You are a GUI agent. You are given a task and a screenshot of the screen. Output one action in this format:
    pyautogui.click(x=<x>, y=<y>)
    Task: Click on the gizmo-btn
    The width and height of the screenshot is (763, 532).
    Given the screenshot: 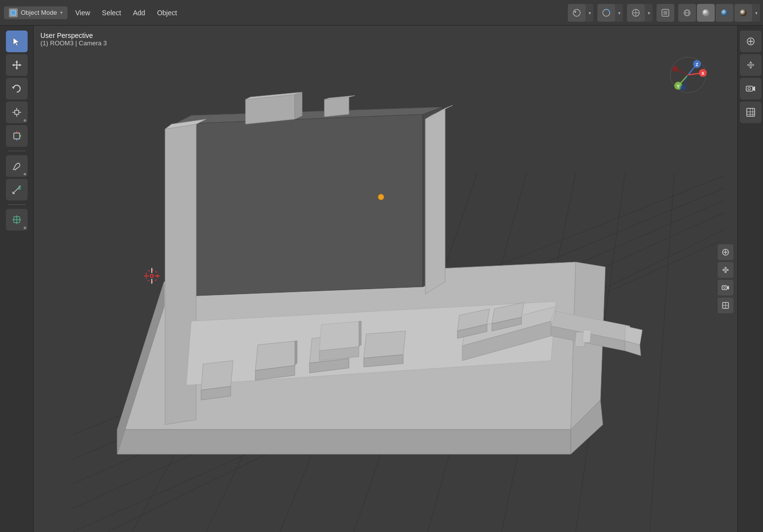 What is the action you would take?
    pyautogui.click(x=636, y=13)
    